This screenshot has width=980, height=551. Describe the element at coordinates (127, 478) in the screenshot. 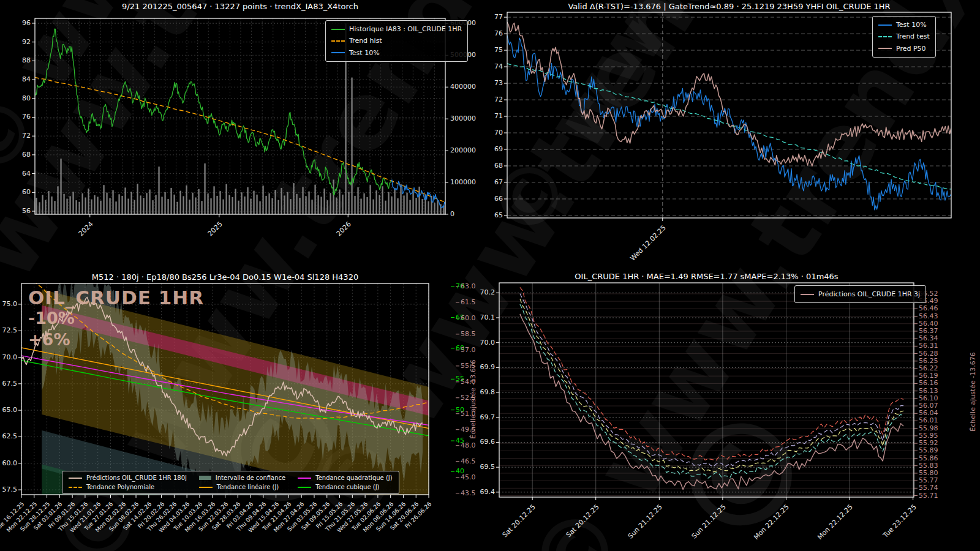

I see `legend-item: Prédictions OIL_CRUDE 1HR 180j` at that location.